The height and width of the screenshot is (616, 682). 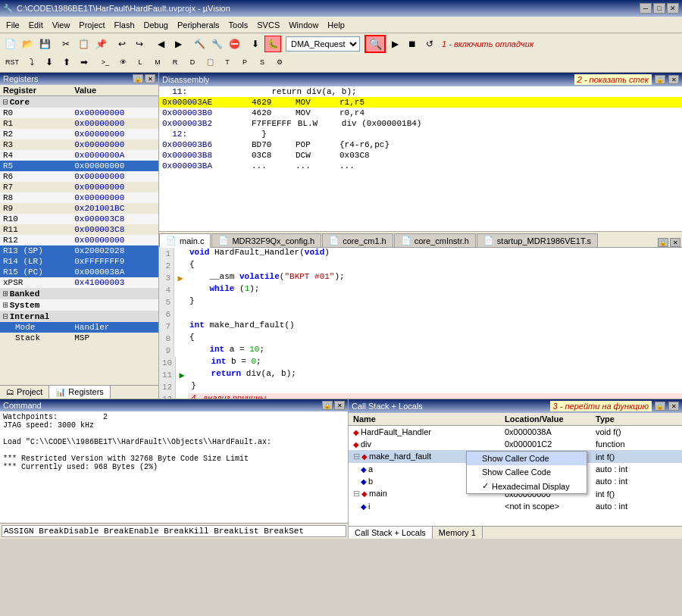 What do you see at coordinates (217, 44) in the screenshot?
I see `tb-rebuild: 🔧` at bounding box center [217, 44].